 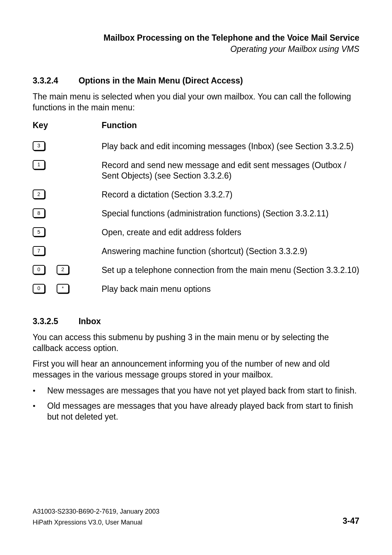 I want to click on keycap-icon: 3, so click(x=39, y=146).